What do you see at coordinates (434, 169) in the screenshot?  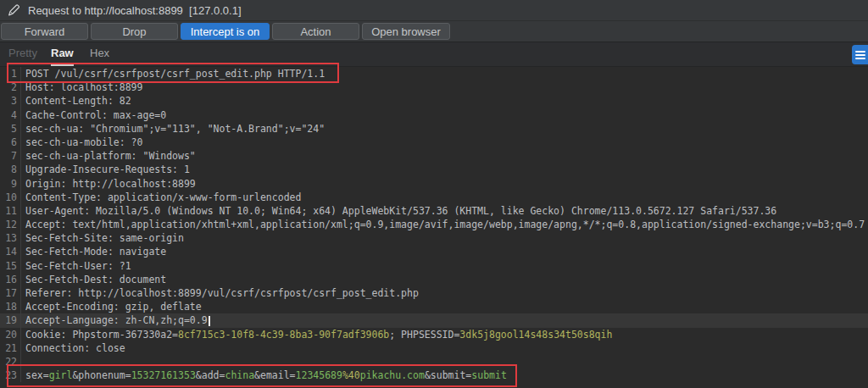 I see `code-line-8: 8Upgrade-Insecure-Requests: 1` at bounding box center [434, 169].